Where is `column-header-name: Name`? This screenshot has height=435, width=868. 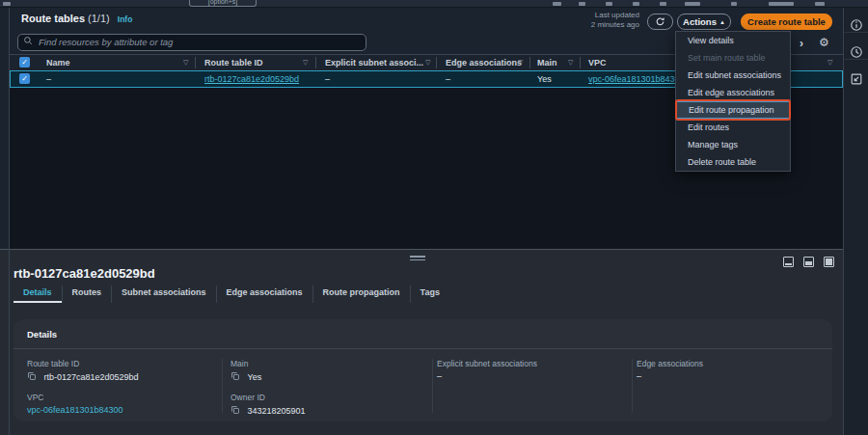
column-header-name: Name is located at coordinates (58, 63).